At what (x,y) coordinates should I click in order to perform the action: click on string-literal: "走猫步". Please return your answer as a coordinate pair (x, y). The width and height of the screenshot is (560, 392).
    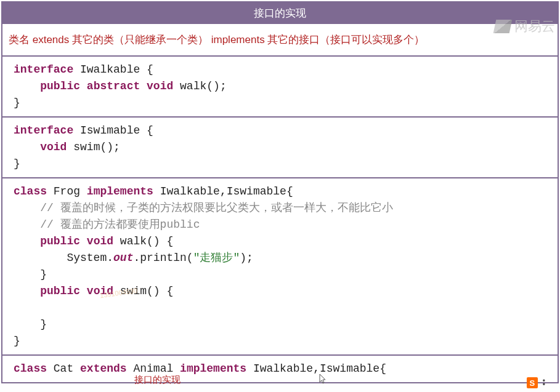
    Looking at the image, I should click on (217, 258).